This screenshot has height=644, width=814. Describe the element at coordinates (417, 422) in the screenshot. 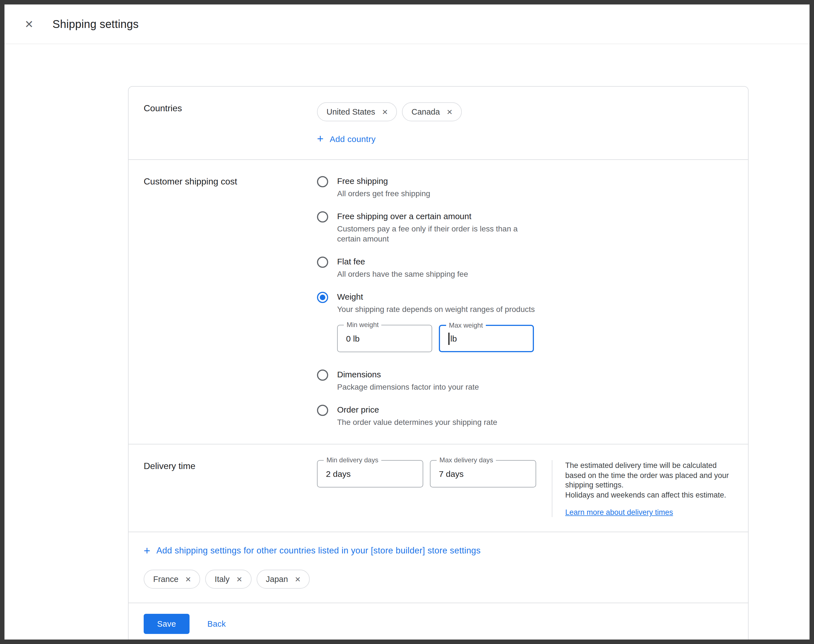

I see `option-description: The order value determines your shipping…` at that location.